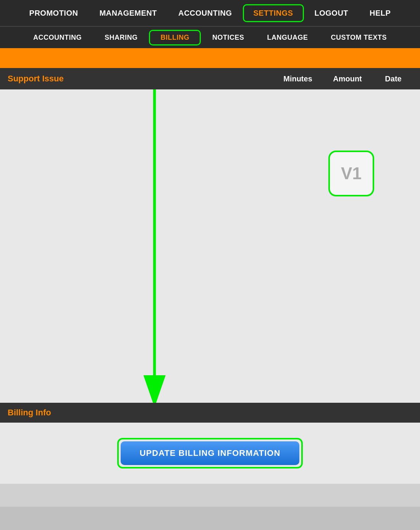 This screenshot has width=420, height=530. I want to click on footer-area, so click(210, 495).